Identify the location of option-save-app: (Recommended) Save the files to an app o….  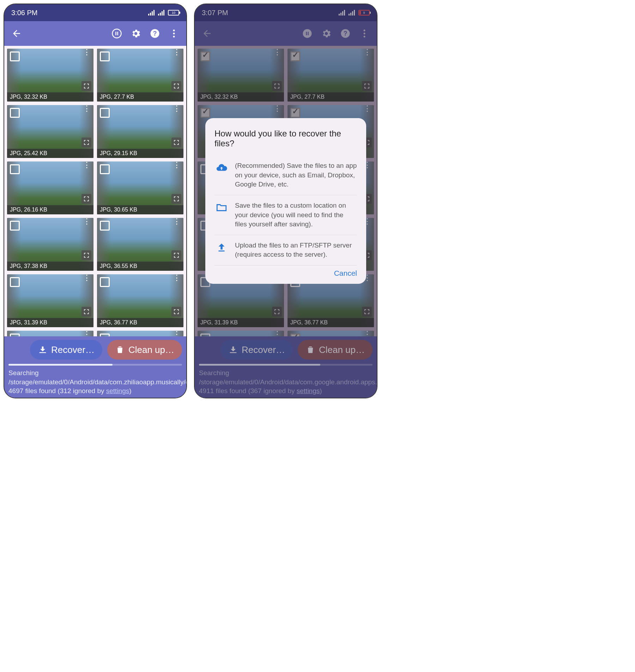
(286, 176).